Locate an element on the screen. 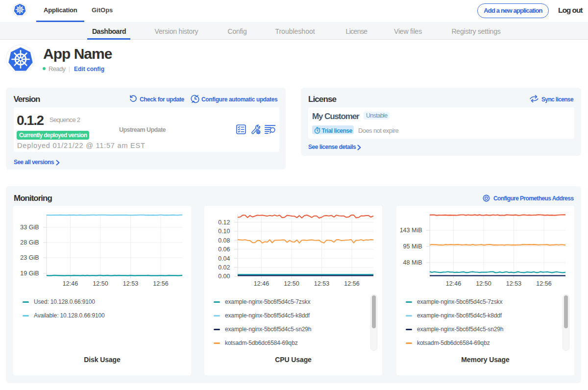 The height and width of the screenshot is (390, 588). svg-text: 33 GiB is located at coordinates (29, 227).